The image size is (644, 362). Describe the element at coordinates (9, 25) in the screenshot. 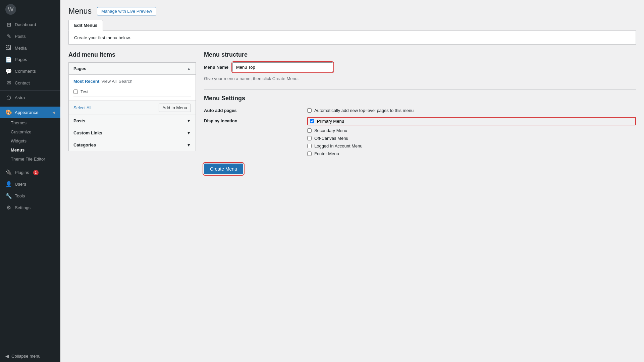

I see `dashboard-icon: ⊞` at that location.